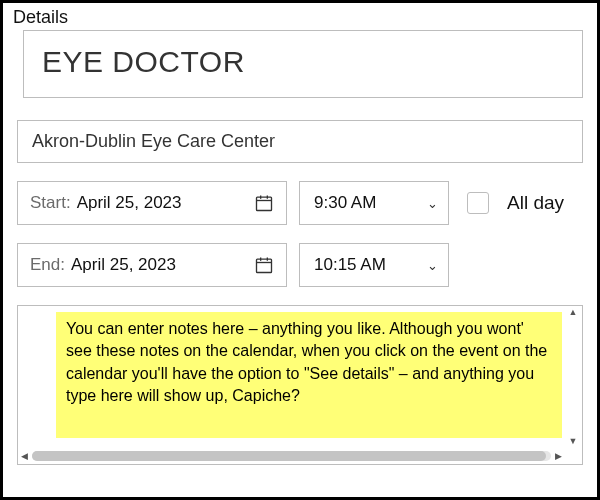  Describe the element at coordinates (300, 265) in the screenshot. I see `end-row: End: April 25, 2023 10:15 AM ⌄` at that location.